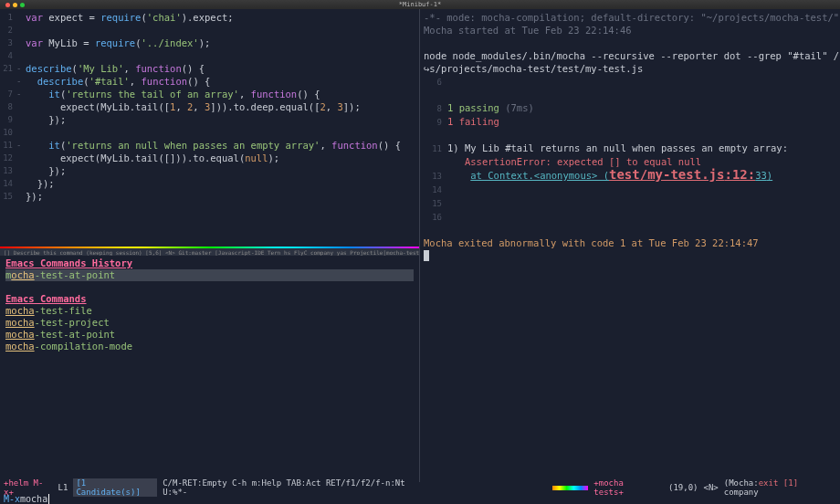 This screenshot has height=504, width=840. Describe the element at coordinates (223, 107) in the screenshot. I see `code-text: expect(MyLib.tail([1, 2, 3])).to.deep.eq…` at that location.